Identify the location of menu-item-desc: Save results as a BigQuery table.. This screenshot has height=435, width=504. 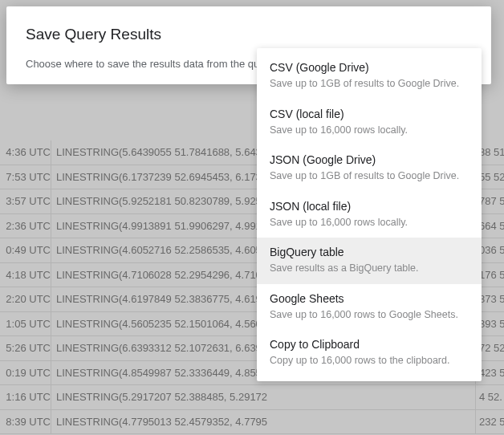
(369, 269).